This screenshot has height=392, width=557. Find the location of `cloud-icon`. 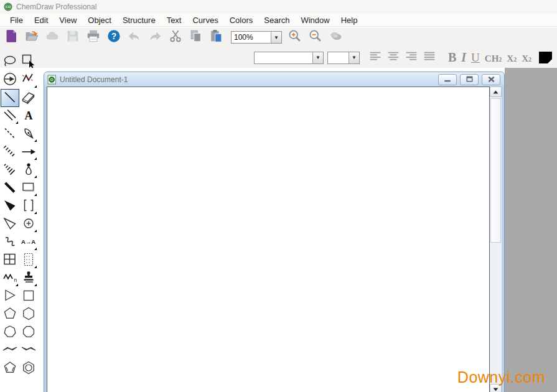

cloud-icon is located at coordinates (52, 37).